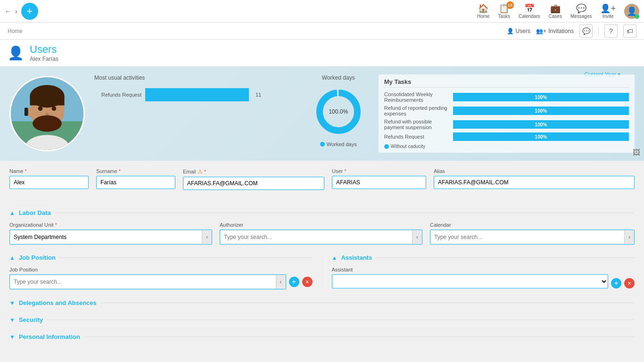 This screenshot has width=644, height=362. I want to click on tasks-list: Consolidated Weekly Reimbursements 100% …, so click(506, 116).